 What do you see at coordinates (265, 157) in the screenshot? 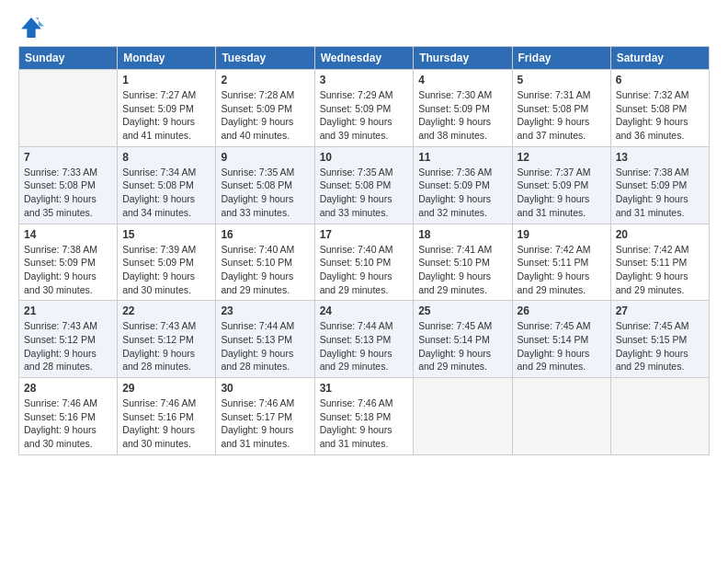
I see `day-number: 9` at bounding box center [265, 157].